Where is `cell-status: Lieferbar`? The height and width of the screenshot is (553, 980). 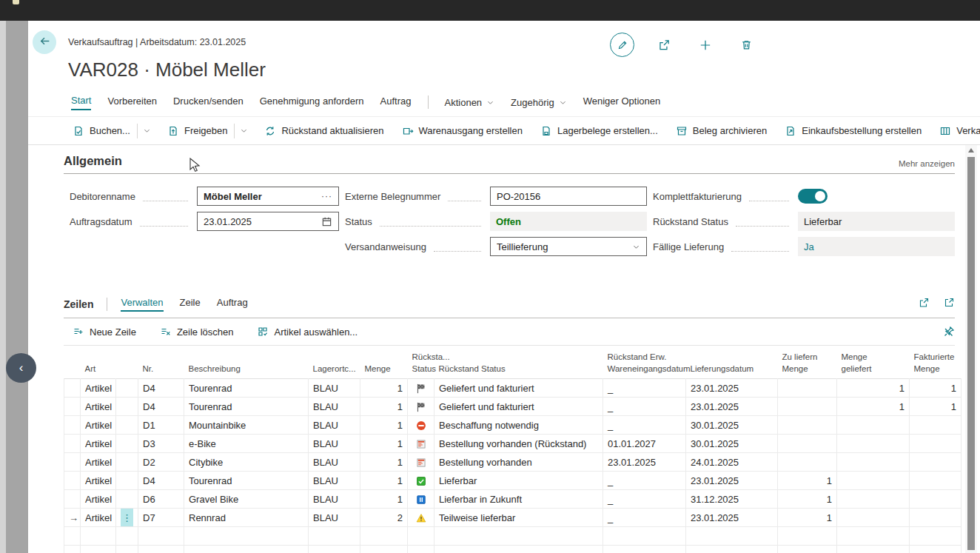 cell-status: Lieferbar is located at coordinates (519, 481).